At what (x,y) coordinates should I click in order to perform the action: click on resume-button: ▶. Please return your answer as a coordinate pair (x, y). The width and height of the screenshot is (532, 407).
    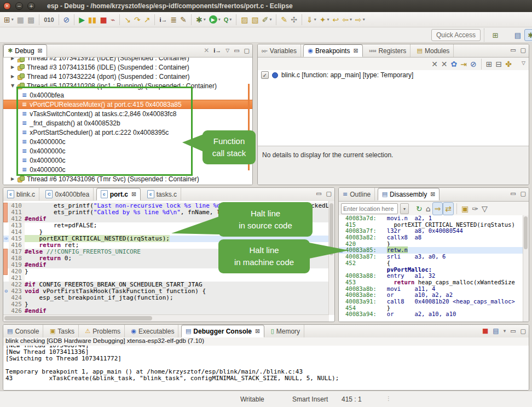
    Looking at the image, I should click on (82, 20).